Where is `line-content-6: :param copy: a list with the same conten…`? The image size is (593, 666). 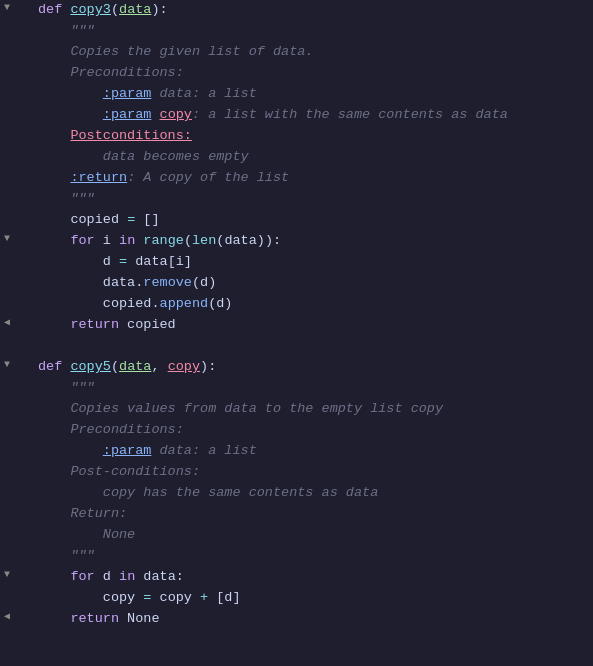
line-content-6: :param copy: a list with the same conten… is located at coordinates (312, 116).